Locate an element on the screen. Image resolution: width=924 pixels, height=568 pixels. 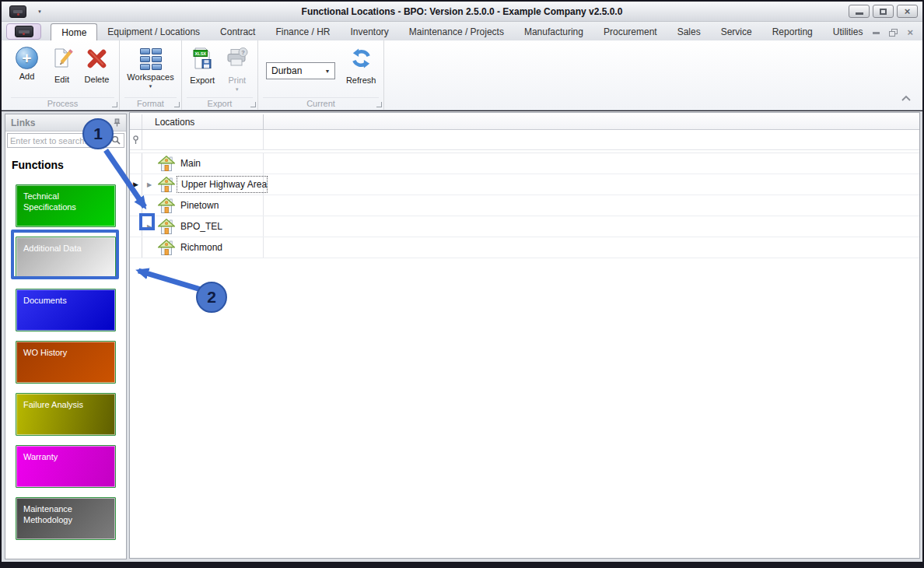
location-row-pinetown: Pinetown is located at coordinates (524, 205).